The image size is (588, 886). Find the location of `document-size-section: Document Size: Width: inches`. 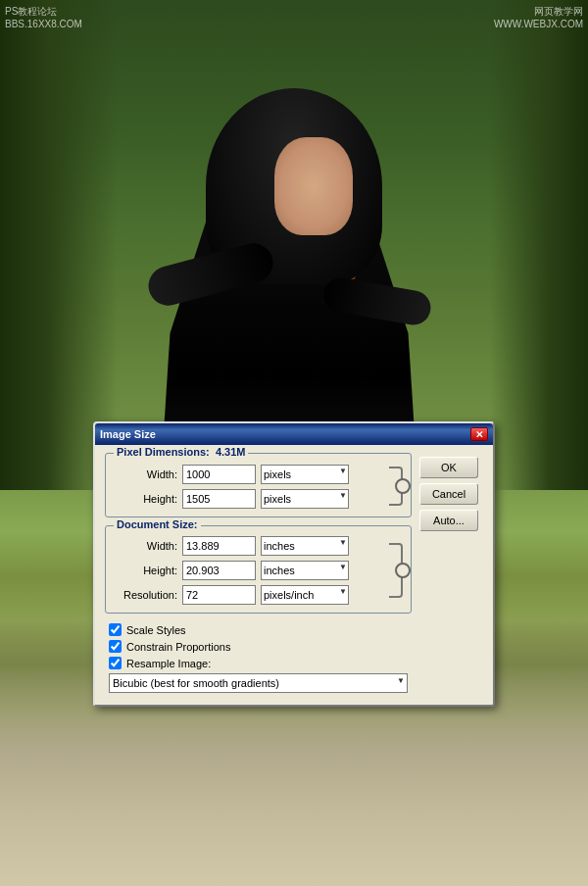

document-size-section: Document Size: Width: inches is located at coordinates (259, 569).